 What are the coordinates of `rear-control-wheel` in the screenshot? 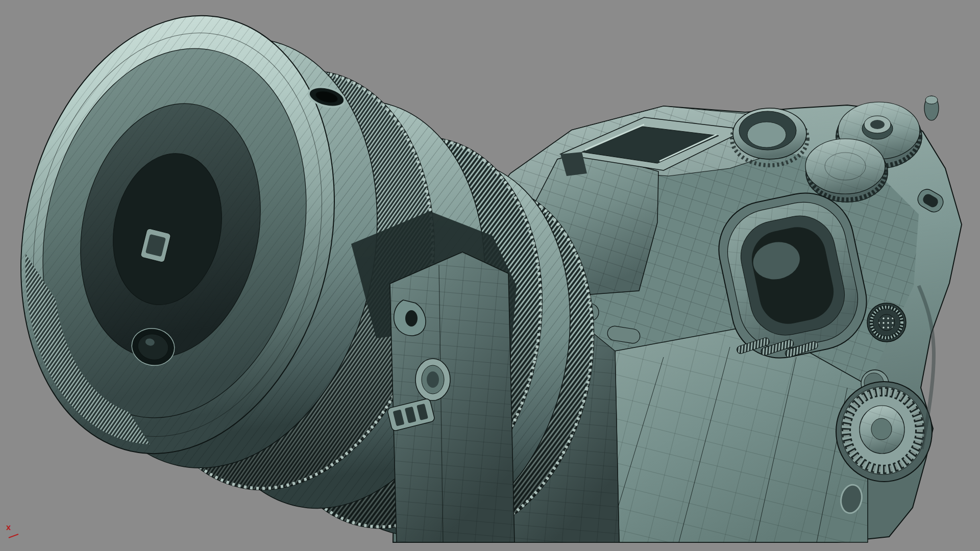 It's located at (884, 432).